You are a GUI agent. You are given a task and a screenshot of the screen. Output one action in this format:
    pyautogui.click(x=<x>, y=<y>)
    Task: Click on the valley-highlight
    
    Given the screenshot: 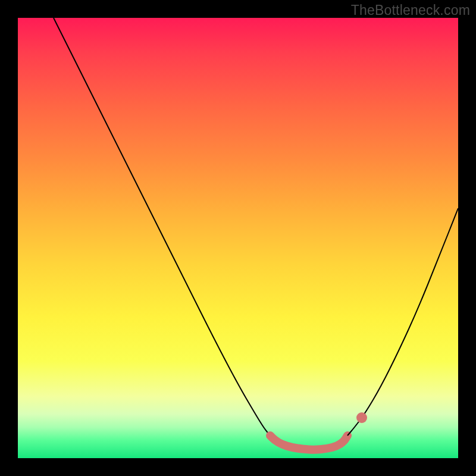 What is the action you would take?
    pyautogui.click(x=309, y=443)
    